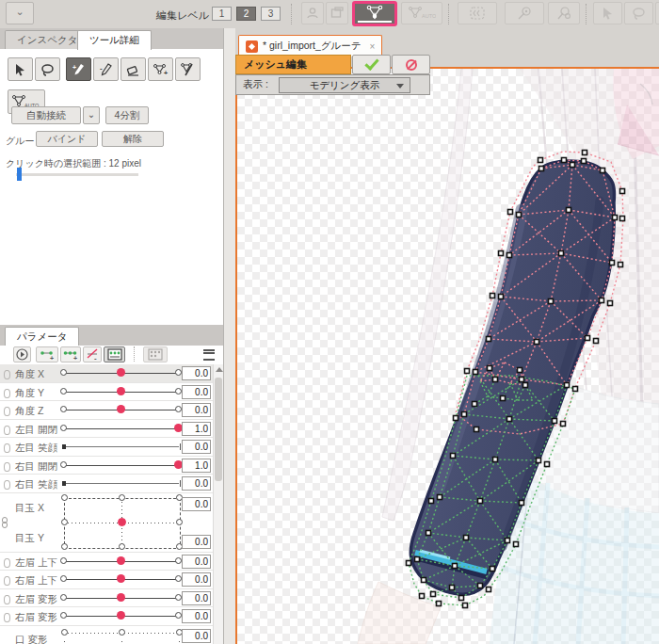 Image resolution: width=659 pixels, height=644 pixels. What do you see at coordinates (218, 429) in the screenshot?
I see `scrollbar-thumb` at bounding box center [218, 429].